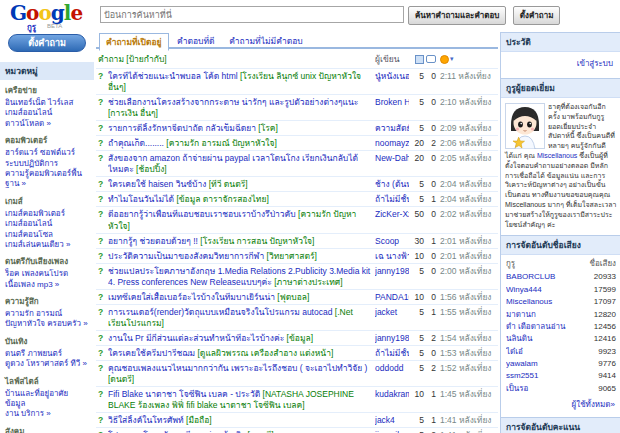 This screenshot has width=620, height=433. Describe the element at coordinates (542, 339) in the screenshot. I see `reputation-user-link: นลินดิน` at that location.